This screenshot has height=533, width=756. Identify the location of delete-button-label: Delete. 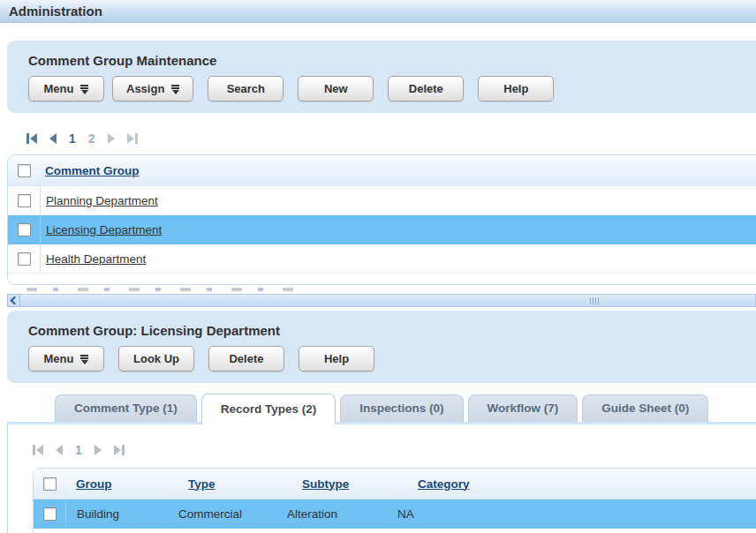
(426, 88).